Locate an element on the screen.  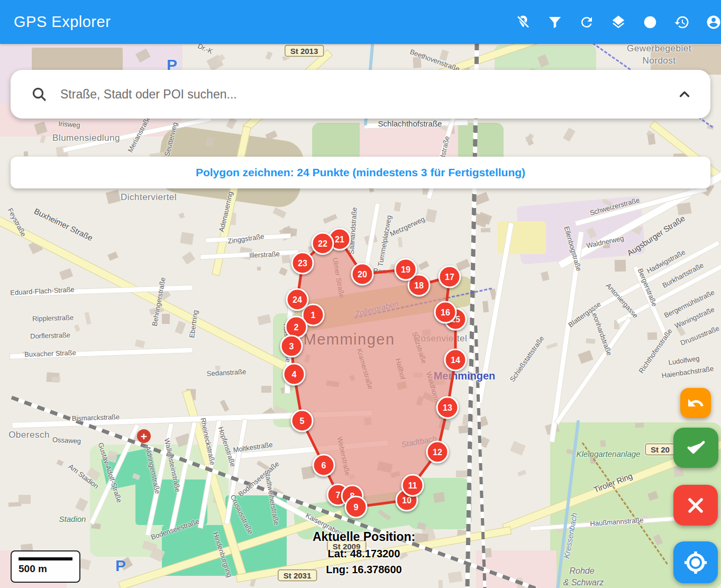
confirm-polygon-button is located at coordinates (696, 448).